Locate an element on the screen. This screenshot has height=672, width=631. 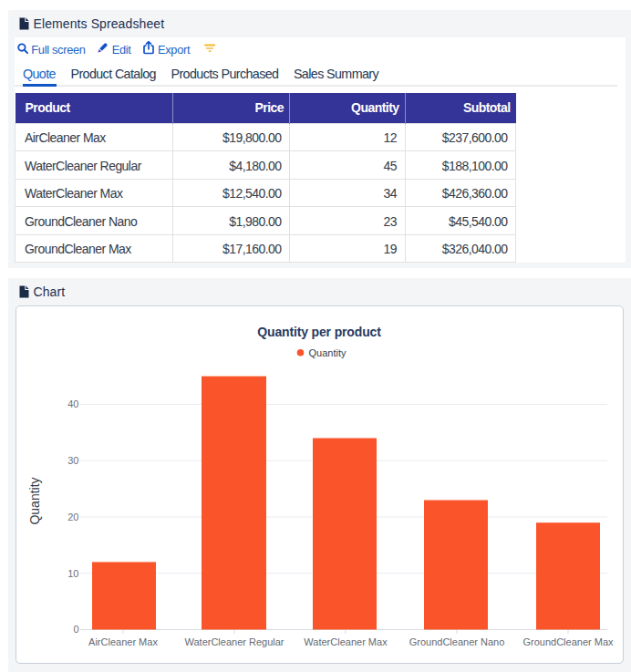
svg-text: GroundCleaner Nano is located at coordinates (458, 642).